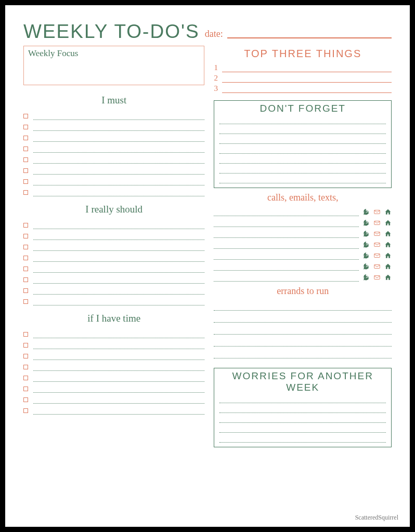 The height and width of the screenshot is (532, 415). Describe the element at coordinates (303, 77) in the screenshot. I see `top-three-line: 2` at that location.